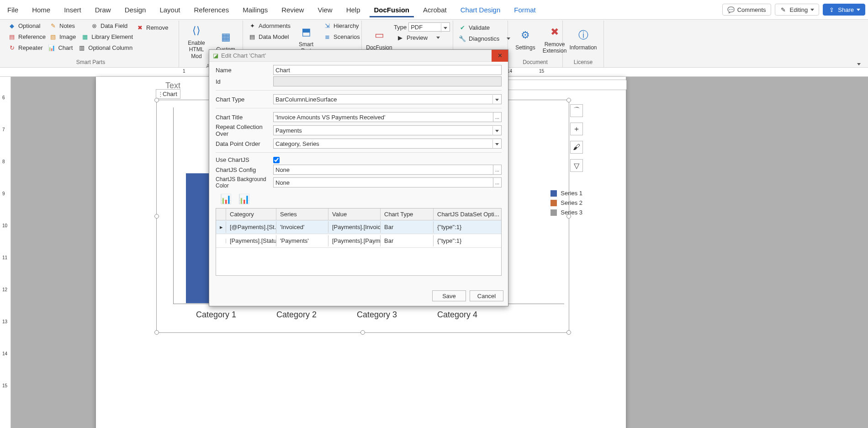 The image size is (868, 428). Describe the element at coordinates (383, 182) in the screenshot. I see `chartjs-bg-input` at that location.